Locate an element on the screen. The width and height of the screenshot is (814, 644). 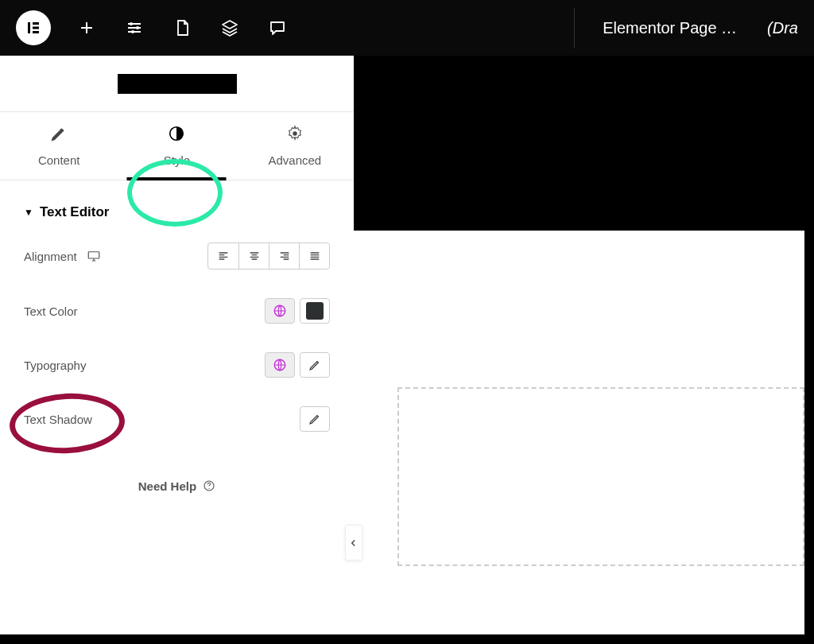
top-toolbar: Elementor Page … (Dra is located at coordinates (407, 28).